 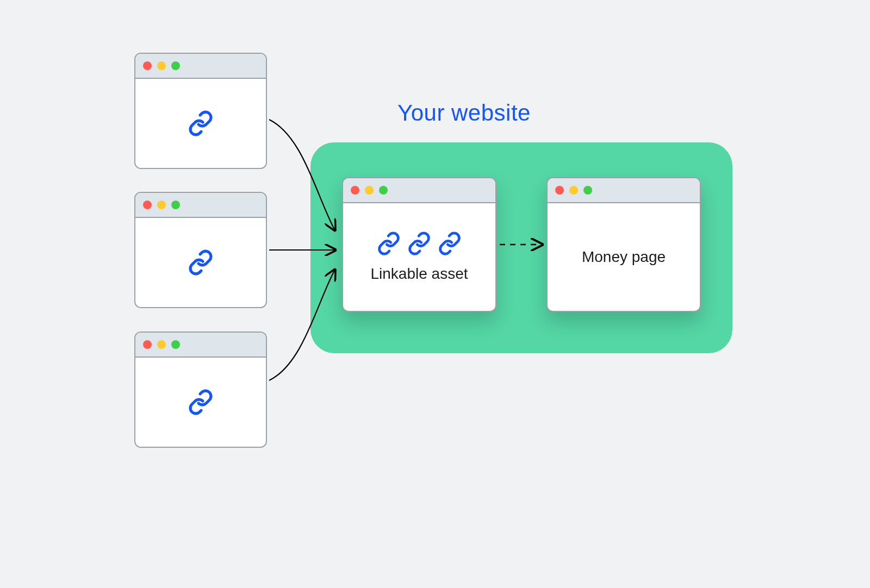 I want to click on money-page-window: Money page, so click(x=624, y=245).